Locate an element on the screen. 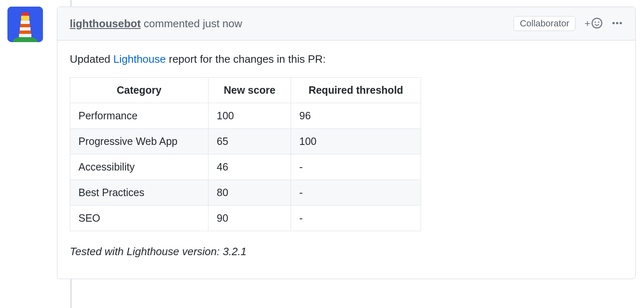 This screenshot has height=308, width=644. table-row: Best Practices 80 - is located at coordinates (246, 193).